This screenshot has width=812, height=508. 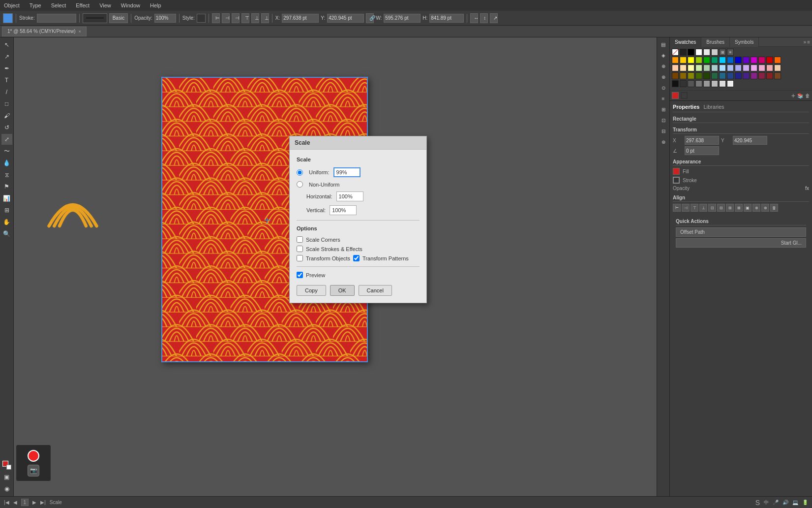 What do you see at coordinates (7, 151) in the screenshot?
I see `warp-tool-btn: 〜` at bounding box center [7, 151].